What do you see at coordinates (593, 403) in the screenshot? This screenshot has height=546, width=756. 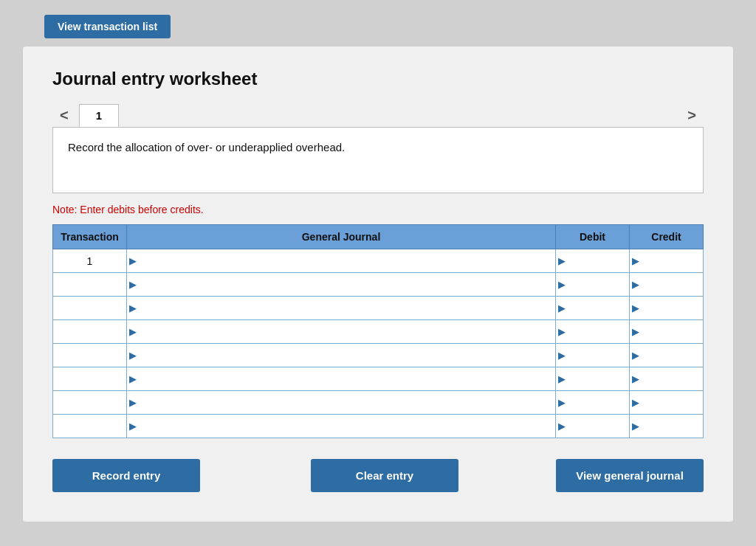 I see `cell-debit-6: ▶` at bounding box center [593, 403].